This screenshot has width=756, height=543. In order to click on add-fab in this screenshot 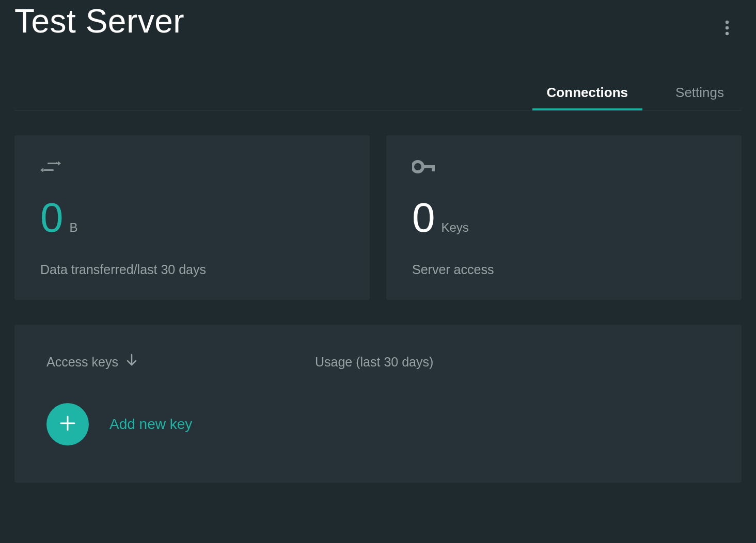, I will do `click(68, 424)`.